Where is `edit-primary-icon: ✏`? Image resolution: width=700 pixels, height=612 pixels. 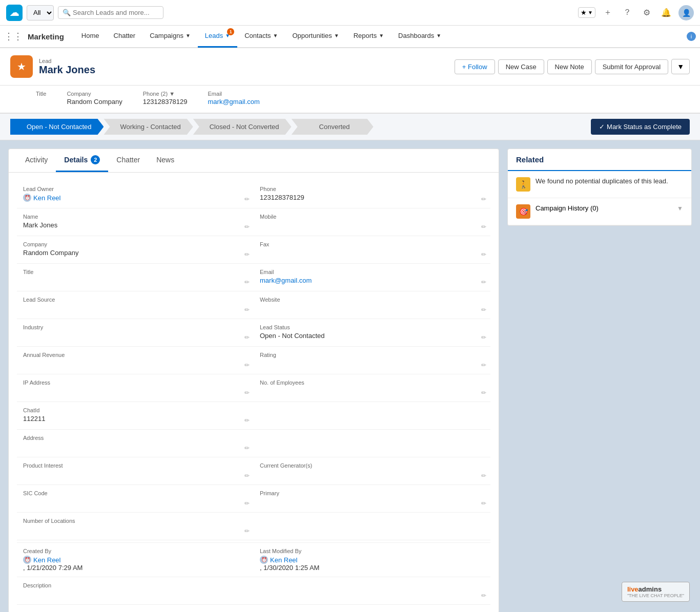 edit-primary-icon: ✏ is located at coordinates (484, 503).